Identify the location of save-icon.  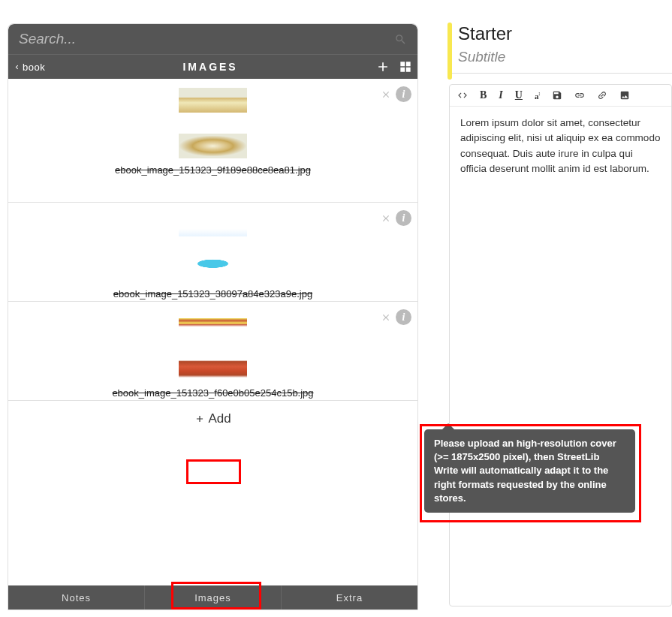
(557, 95).